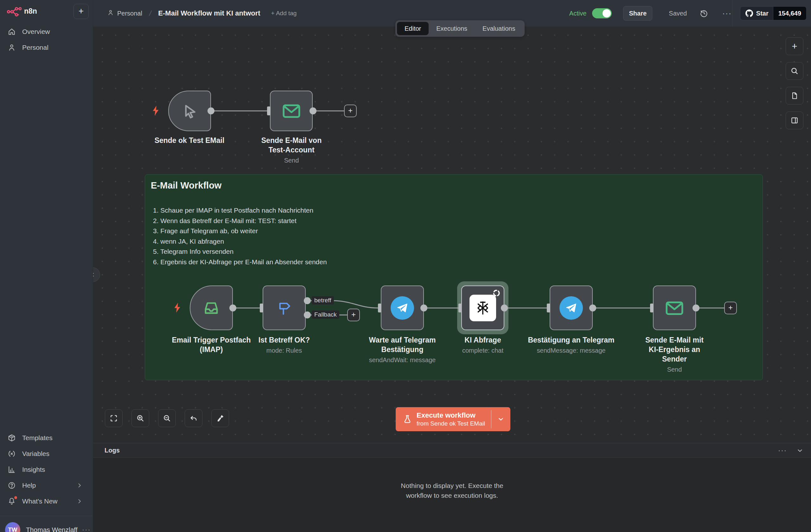 This screenshot has height=532, width=811. I want to click on fit-view-button, so click(114, 418).